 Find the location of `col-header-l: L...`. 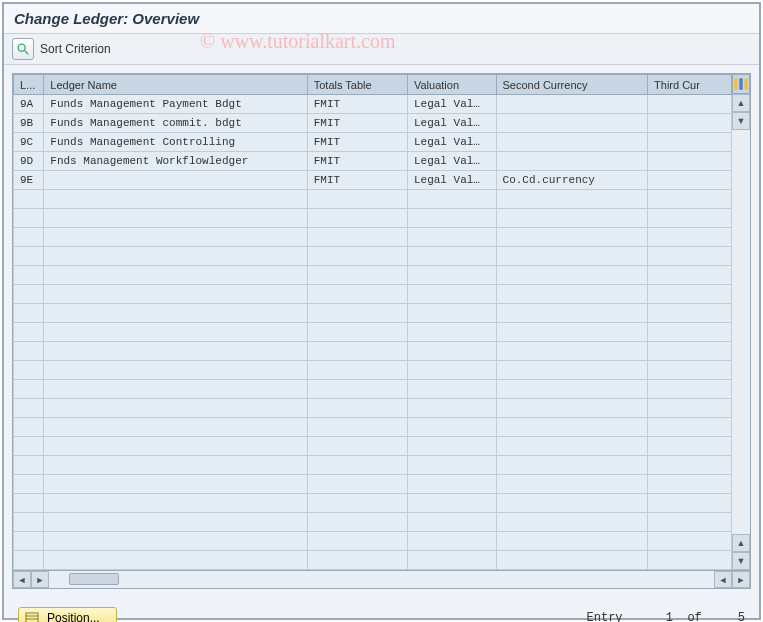

col-header-l: L... is located at coordinates (29, 85).